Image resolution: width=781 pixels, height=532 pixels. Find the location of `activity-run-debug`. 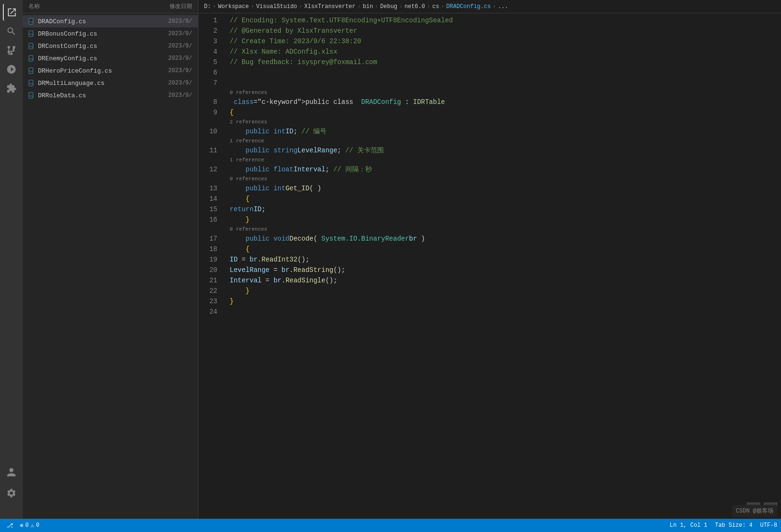

activity-run-debug is located at coordinates (11, 69).